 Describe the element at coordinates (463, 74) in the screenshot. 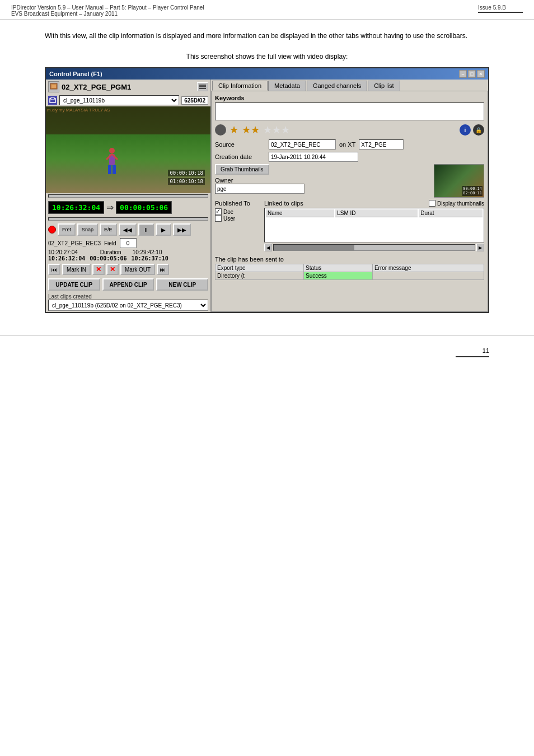

I see `minimize-button: –` at that location.